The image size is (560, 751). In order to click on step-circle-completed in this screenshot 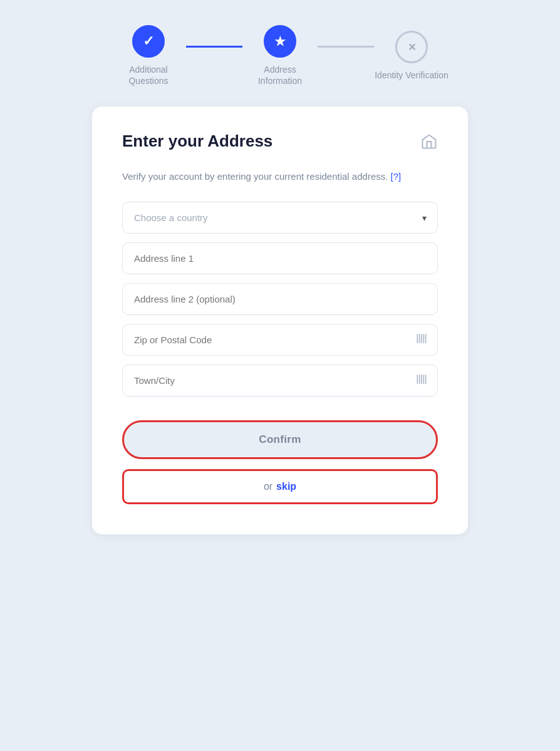, I will do `click(148, 41)`.